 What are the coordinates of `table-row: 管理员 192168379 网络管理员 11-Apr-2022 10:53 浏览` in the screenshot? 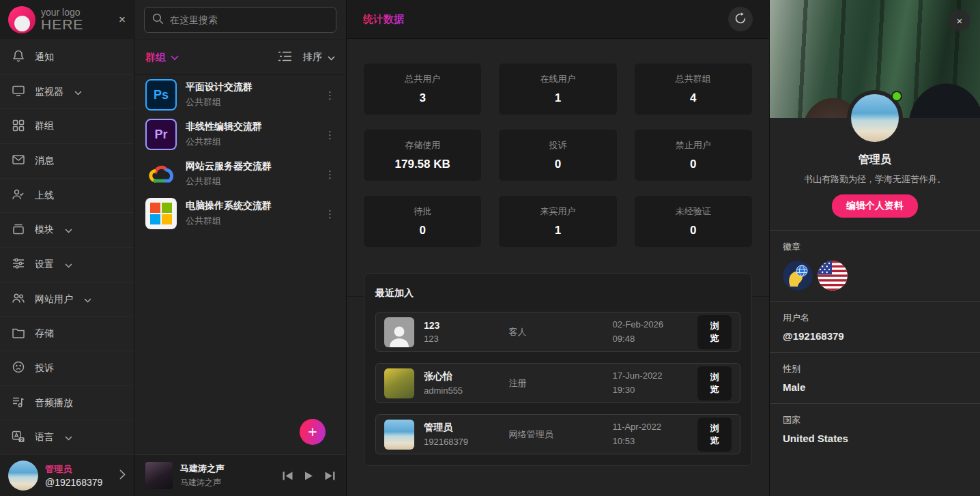 It's located at (558, 434).